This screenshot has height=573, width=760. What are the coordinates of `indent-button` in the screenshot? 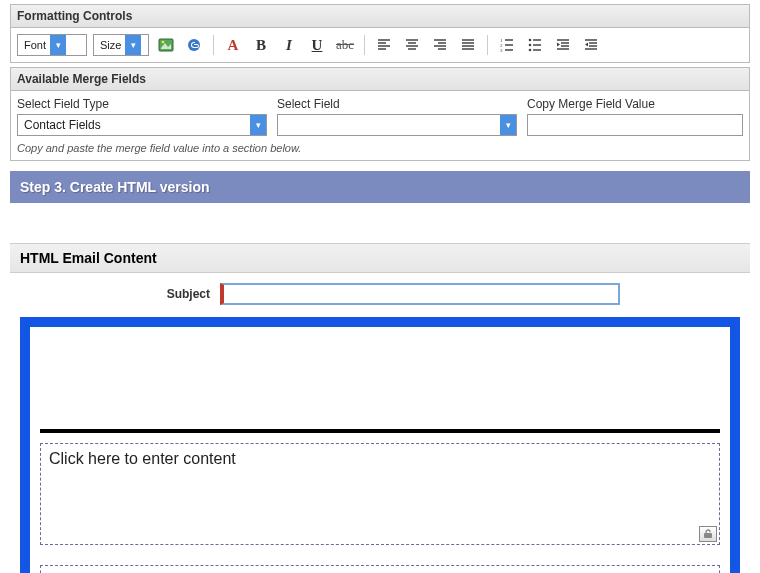 It's located at (591, 45).